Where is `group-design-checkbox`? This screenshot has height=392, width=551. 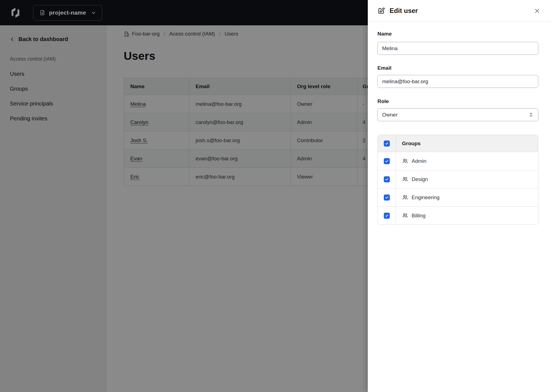 group-design-checkbox is located at coordinates (387, 179).